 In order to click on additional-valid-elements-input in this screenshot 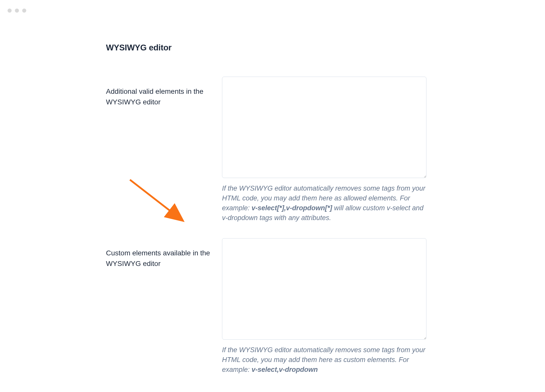, I will do `click(324, 127)`.